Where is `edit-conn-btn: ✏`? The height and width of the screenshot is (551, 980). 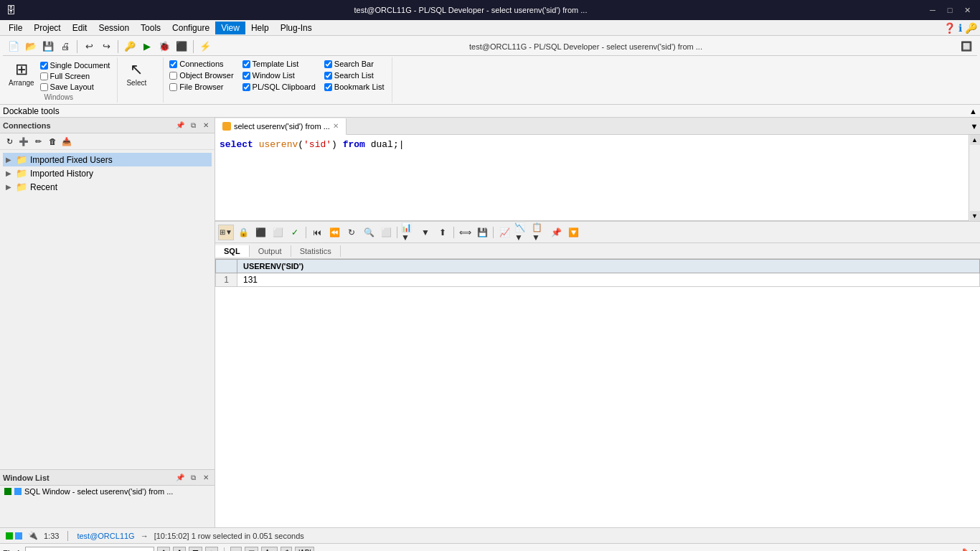
edit-conn-btn: ✏ is located at coordinates (38, 141).